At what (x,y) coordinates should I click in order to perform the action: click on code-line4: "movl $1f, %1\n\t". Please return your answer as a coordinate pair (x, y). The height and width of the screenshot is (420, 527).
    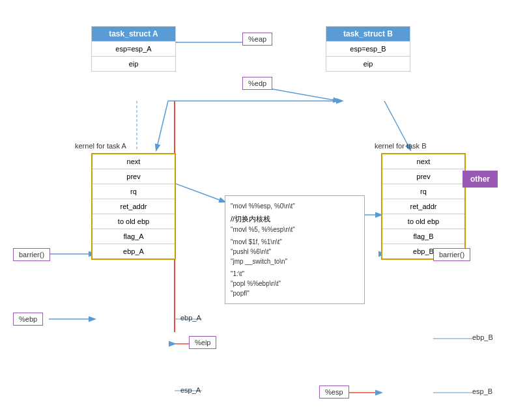
    Looking at the image, I should click on (294, 242).